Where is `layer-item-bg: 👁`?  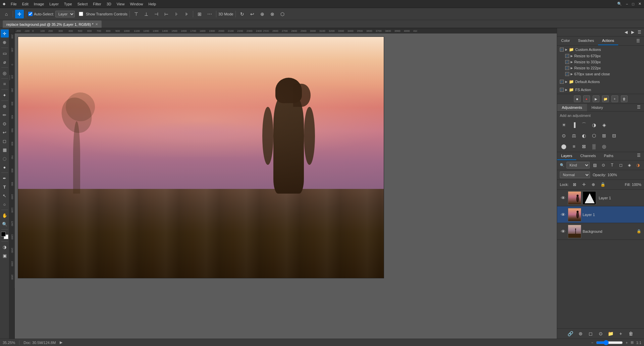
layer-item-bg: 👁 is located at coordinates (600, 231).